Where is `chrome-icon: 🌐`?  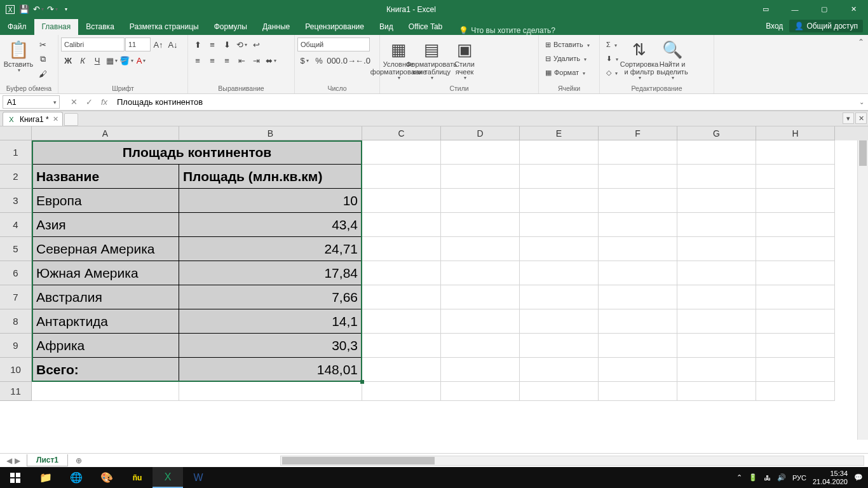
chrome-icon: 🌐 is located at coordinates (76, 478).